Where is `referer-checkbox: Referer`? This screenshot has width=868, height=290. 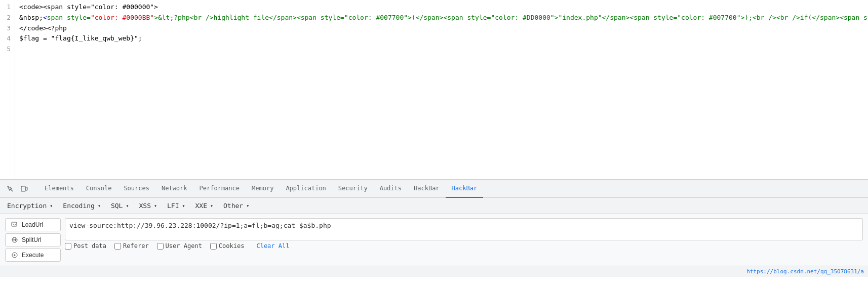
referer-checkbox: Referer is located at coordinates (132, 246).